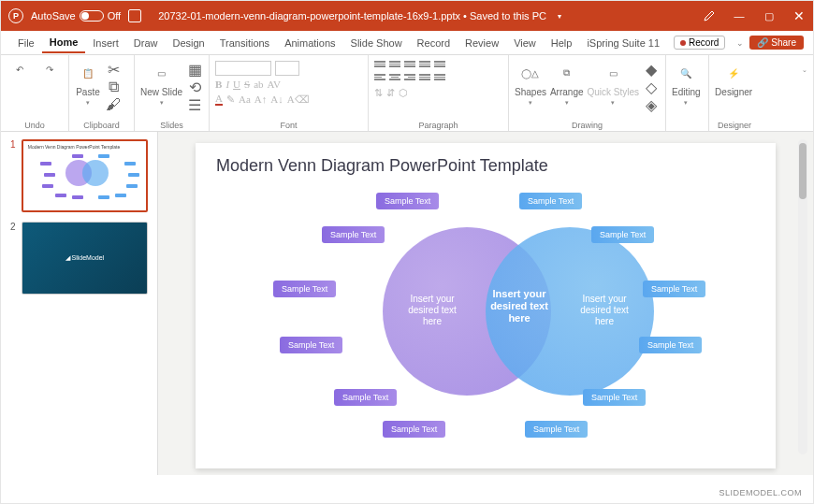  What do you see at coordinates (391, 94) in the screenshot?
I see `align-text-icon: ⇵` at bounding box center [391, 94].